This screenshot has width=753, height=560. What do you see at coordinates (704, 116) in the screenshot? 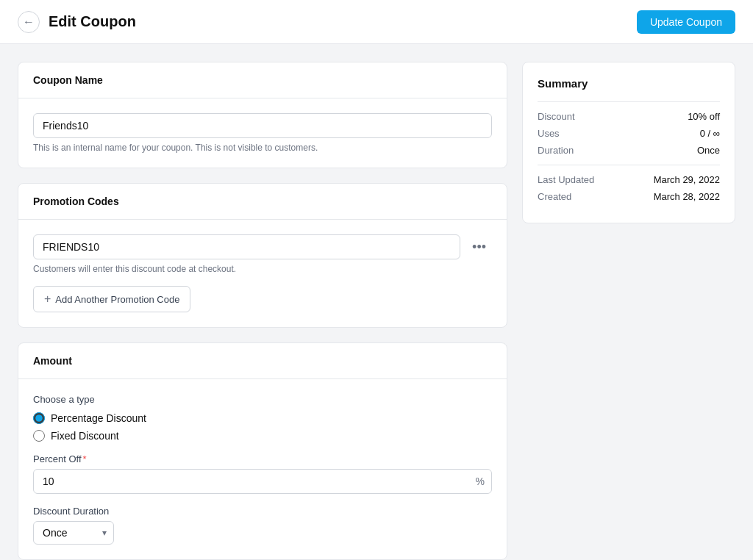
I see `summary-val-discount: 10% off` at bounding box center [704, 116].